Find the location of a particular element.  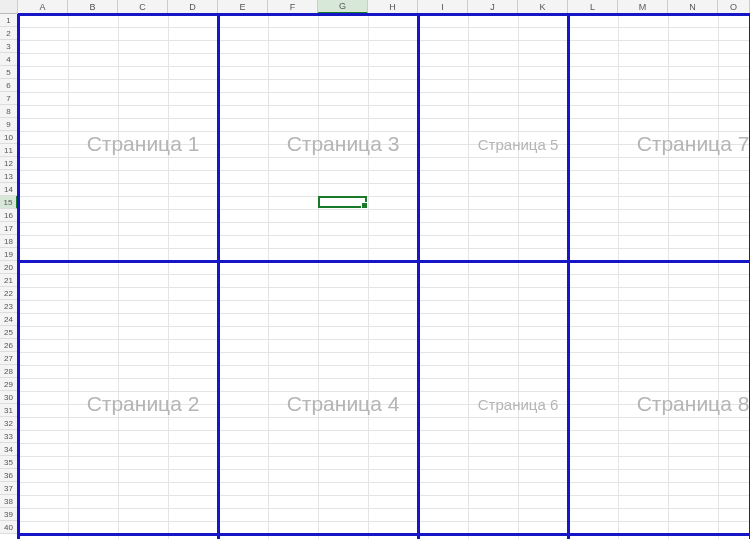

row-header-33: 33 is located at coordinates (9, 436).